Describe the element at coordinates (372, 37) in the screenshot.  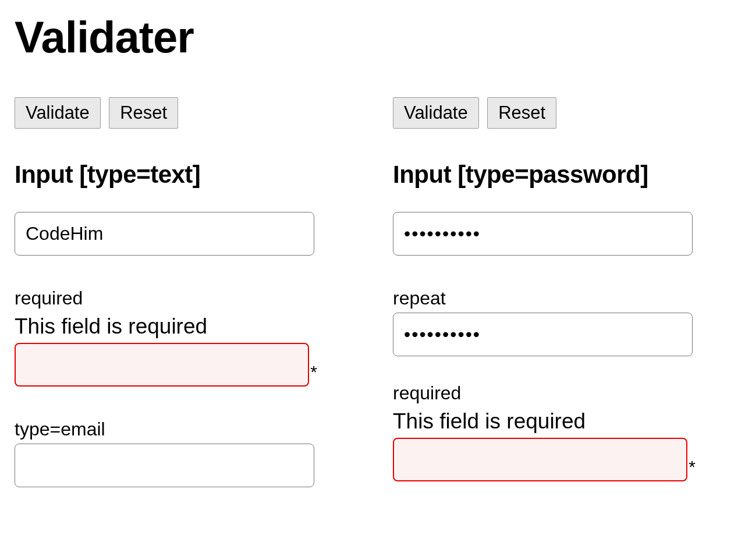
I see `page-title: Validater` at that location.